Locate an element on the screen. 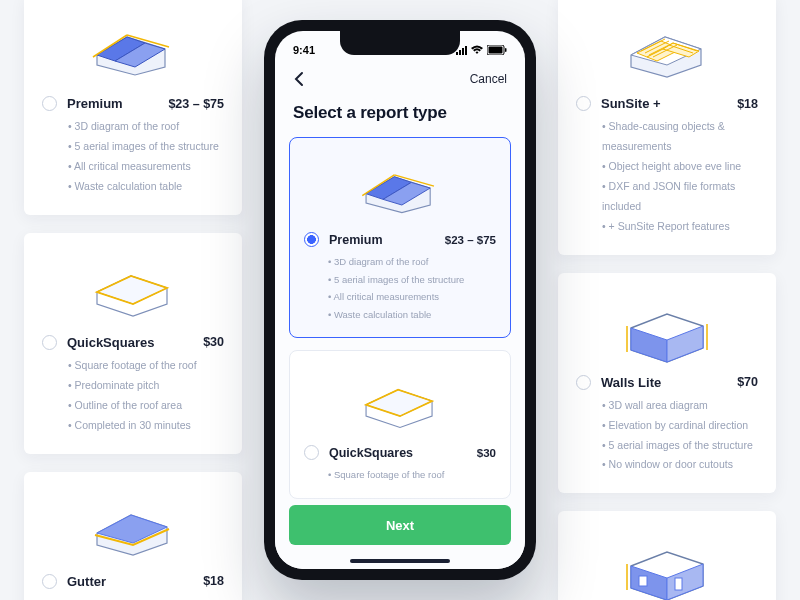  report-card: Premium $23 – $75 3D diagram of the roof… is located at coordinates (133, 108).